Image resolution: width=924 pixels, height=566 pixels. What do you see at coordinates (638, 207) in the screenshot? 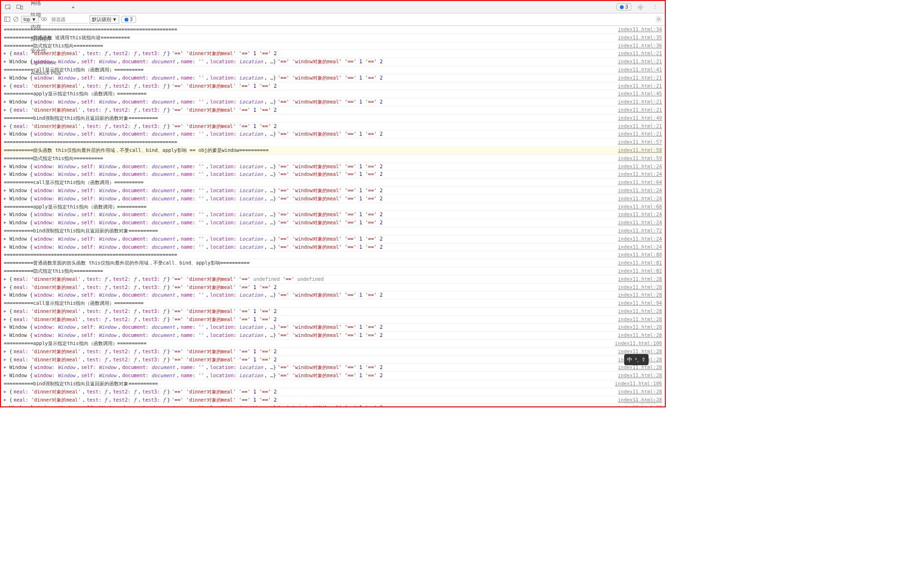
I see `source-link: index11.html:68` at bounding box center [638, 207].